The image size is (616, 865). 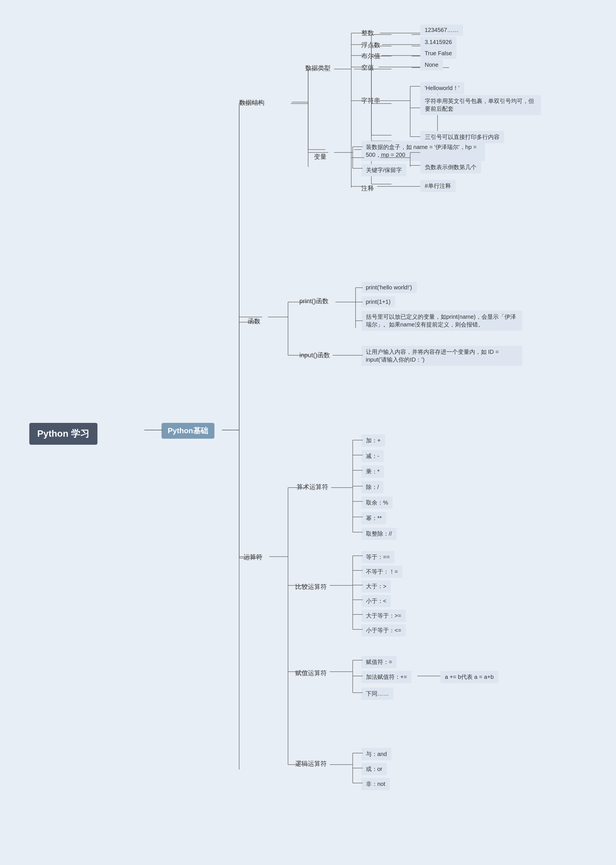 What do you see at coordinates (387, 677) in the screenshot?
I see `leaf-plus-assign: 加法赋值符：+=` at bounding box center [387, 677].